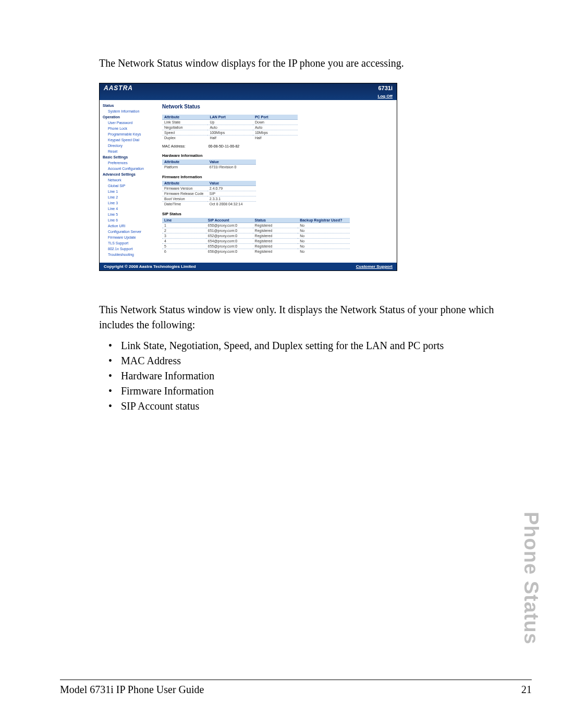 Image resolution: width=563 pixels, height=728 pixels. Describe the element at coordinates (184, 241) in the screenshot. I see `cell: 4` at that location.